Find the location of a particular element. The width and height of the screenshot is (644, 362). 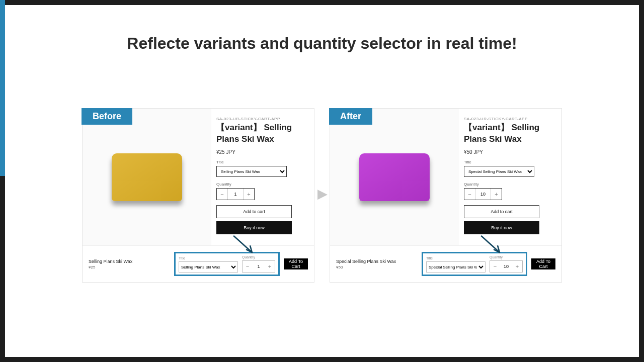

product-image-before is located at coordinates (147, 177).